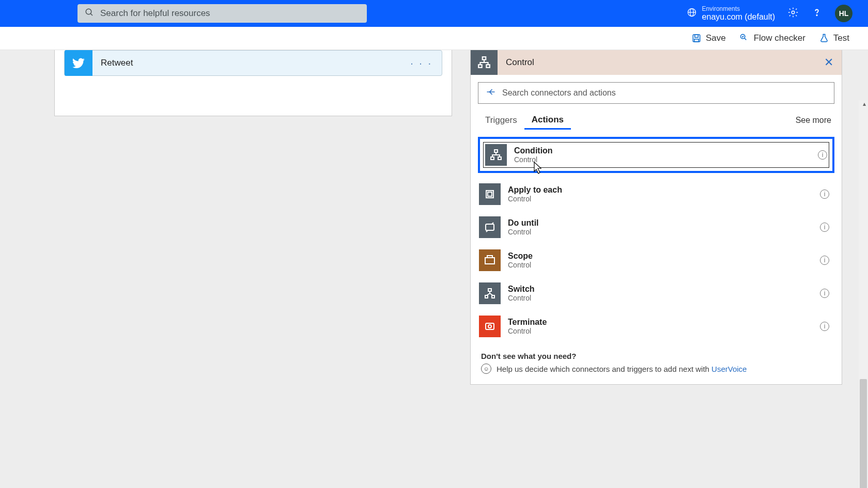  Describe the element at coordinates (535, 190) in the screenshot. I see `action-title: Apply to each` at that location.